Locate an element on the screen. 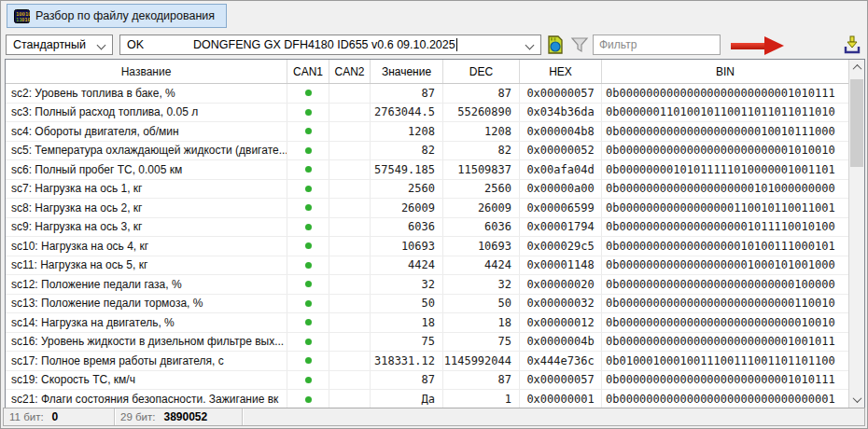 The height and width of the screenshot is (429, 868). dec-cell: 2560 is located at coordinates (482, 189).